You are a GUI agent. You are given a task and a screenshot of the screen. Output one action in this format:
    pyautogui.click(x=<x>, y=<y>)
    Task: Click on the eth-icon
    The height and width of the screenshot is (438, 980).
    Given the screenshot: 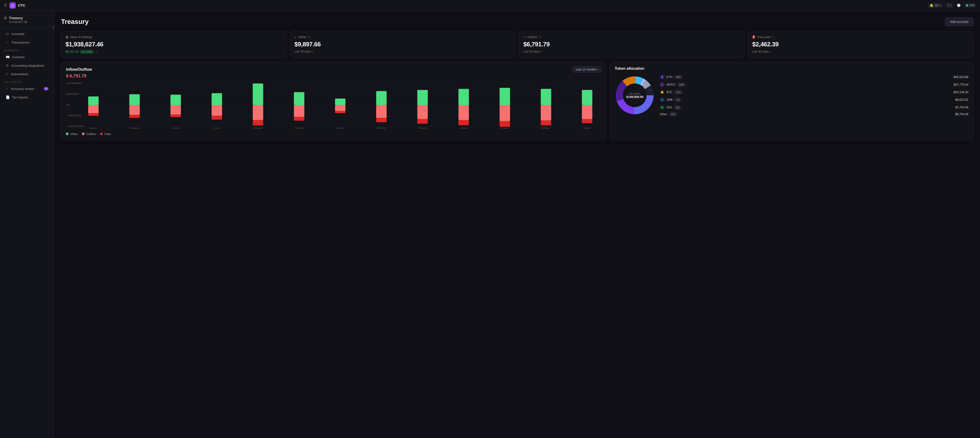 What is the action you would take?
    pyautogui.click(x=662, y=77)
    